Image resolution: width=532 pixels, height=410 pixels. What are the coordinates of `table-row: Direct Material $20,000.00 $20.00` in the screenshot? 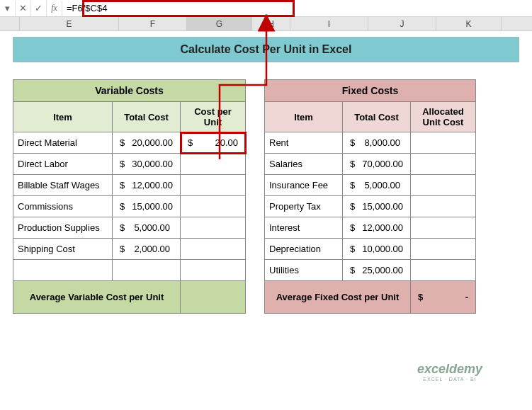 It's located at (130, 143).